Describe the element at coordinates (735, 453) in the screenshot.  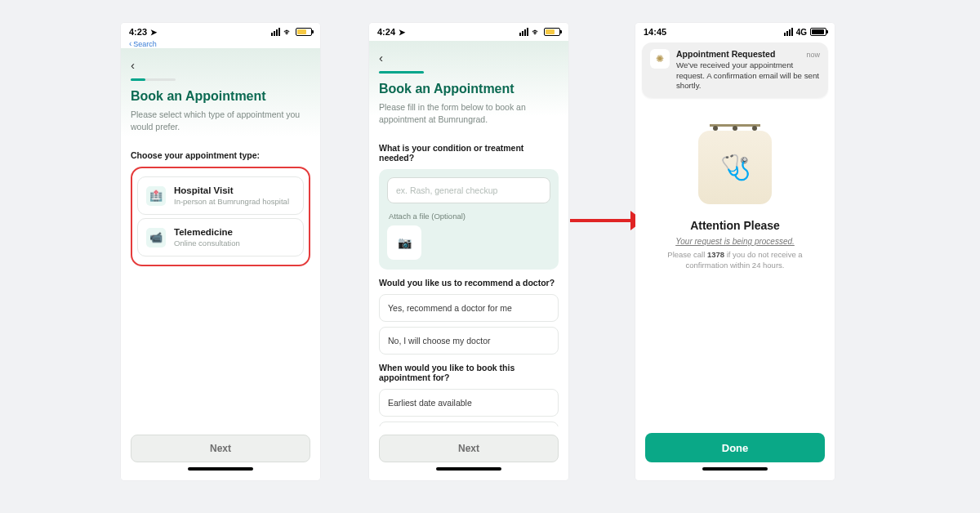
I see `footer: Done` at that location.